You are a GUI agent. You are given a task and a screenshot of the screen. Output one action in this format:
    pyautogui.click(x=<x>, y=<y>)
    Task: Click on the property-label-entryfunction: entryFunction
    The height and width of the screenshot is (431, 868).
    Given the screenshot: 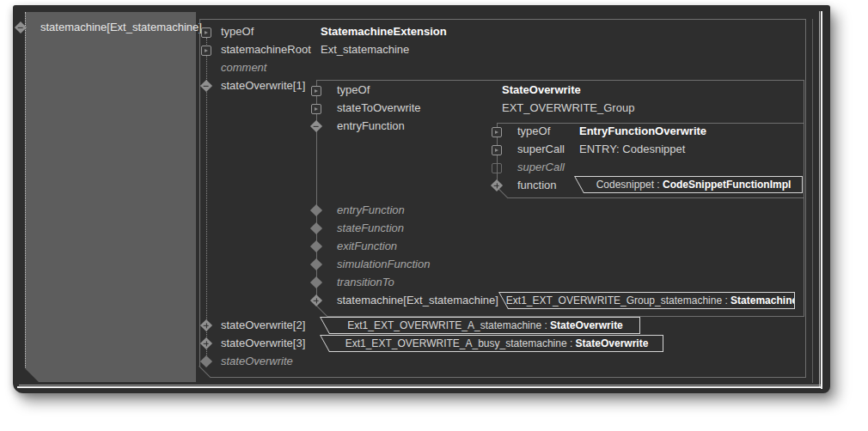 What is the action you would take?
    pyautogui.click(x=371, y=126)
    